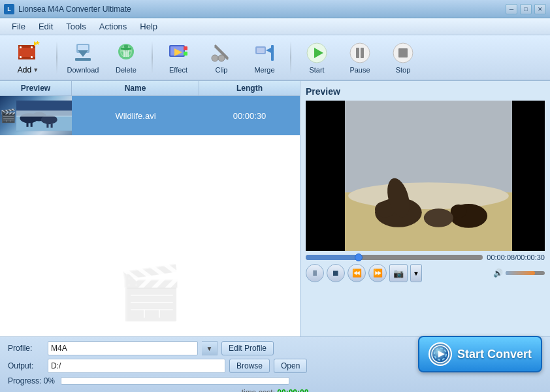 This screenshot has width=550, height=392. I want to click on table-row: Wildlife.avi 00:00:30, so click(150, 116).